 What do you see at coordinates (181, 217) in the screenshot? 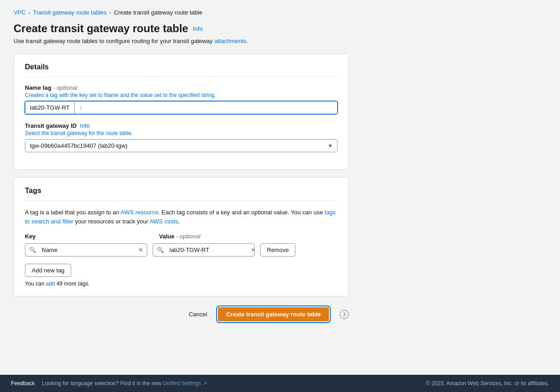
I see `tags-description: A tag is a label that you assign to an A…` at bounding box center [181, 217].